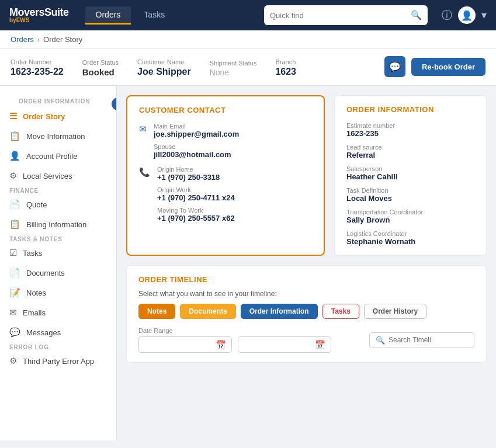 This screenshot has width=496, height=448. Describe the element at coordinates (449, 67) in the screenshot. I see `rebook-order-button: Re-book Order` at that location.